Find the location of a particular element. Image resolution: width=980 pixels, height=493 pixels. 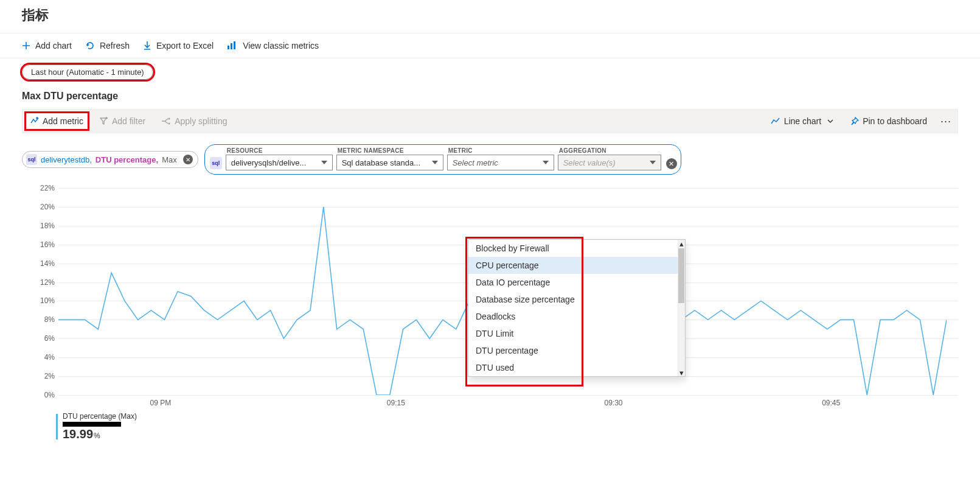

dropdown-item: DTU percentage is located at coordinates (577, 351).